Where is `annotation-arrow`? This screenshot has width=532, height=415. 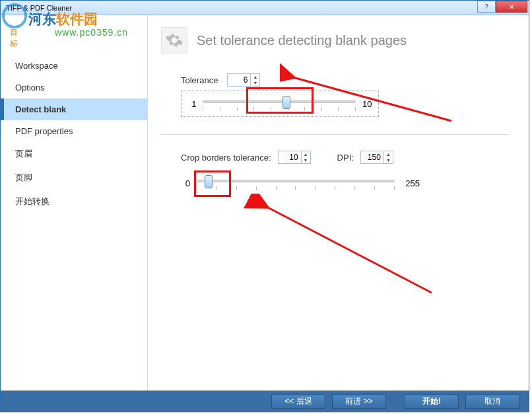
annotation-arrow is located at coordinates (336, 246).